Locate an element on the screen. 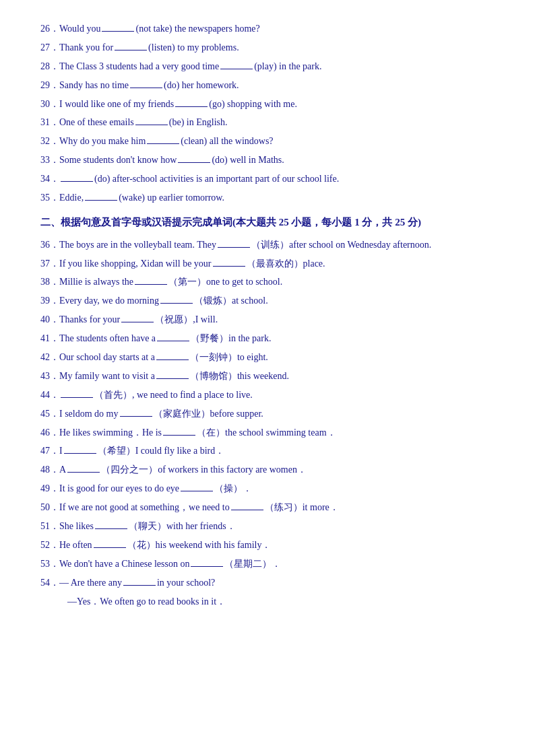 The width and height of the screenshot is (535, 756). question-line: 52．He often（花）his weekend with his famil… is located at coordinates (268, 545).